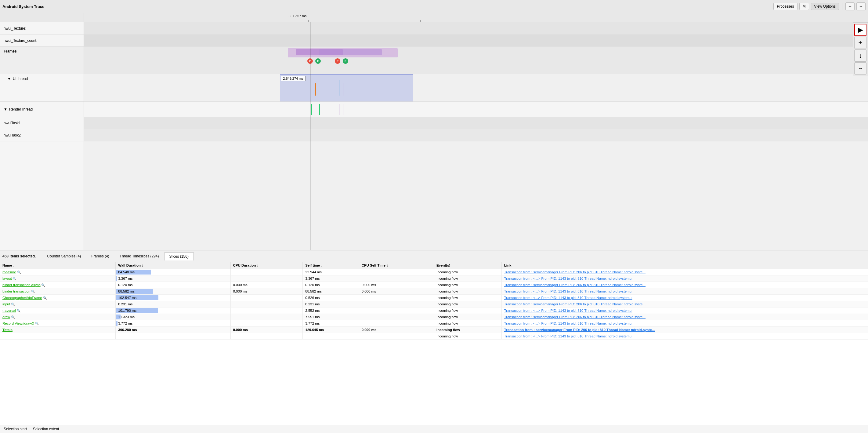 The height and width of the screenshot is (433, 868). What do you see at coordinates (396, 266) in the screenshot?
I see `col-cpu-self-time: CPU Self Time ↓` at bounding box center [396, 266].